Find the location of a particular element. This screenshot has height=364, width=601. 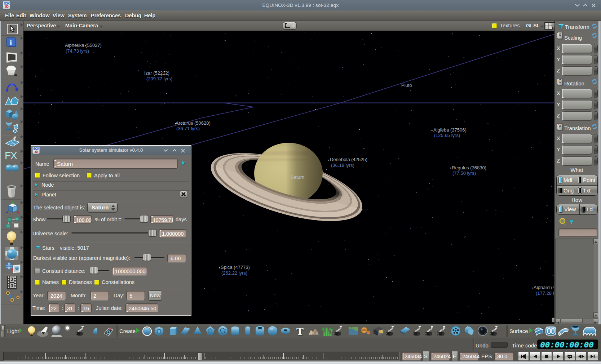

svg-text: Arcturus (50628) is located at coordinates (193, 123).